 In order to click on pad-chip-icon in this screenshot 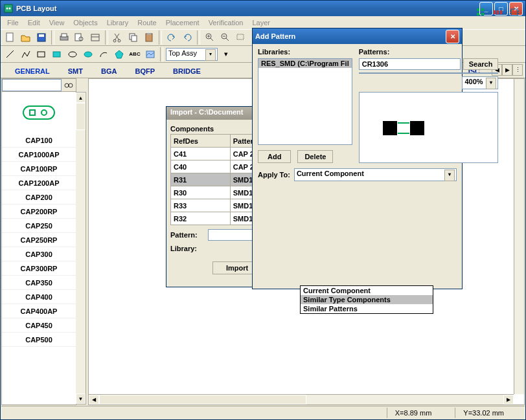, I will do `click(516, 56)`.